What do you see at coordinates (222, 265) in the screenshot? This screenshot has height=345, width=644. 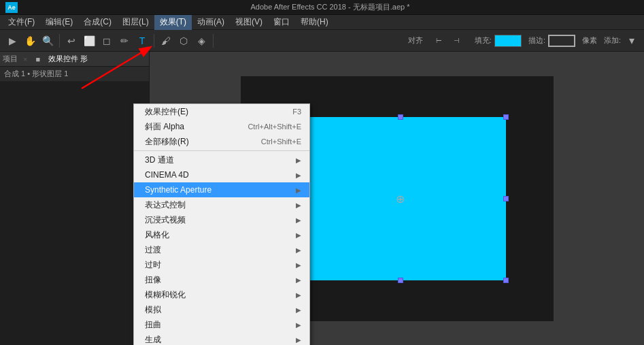 I see `dropdown-time-old: 过时 ▶` at bounding box center [222, 265].